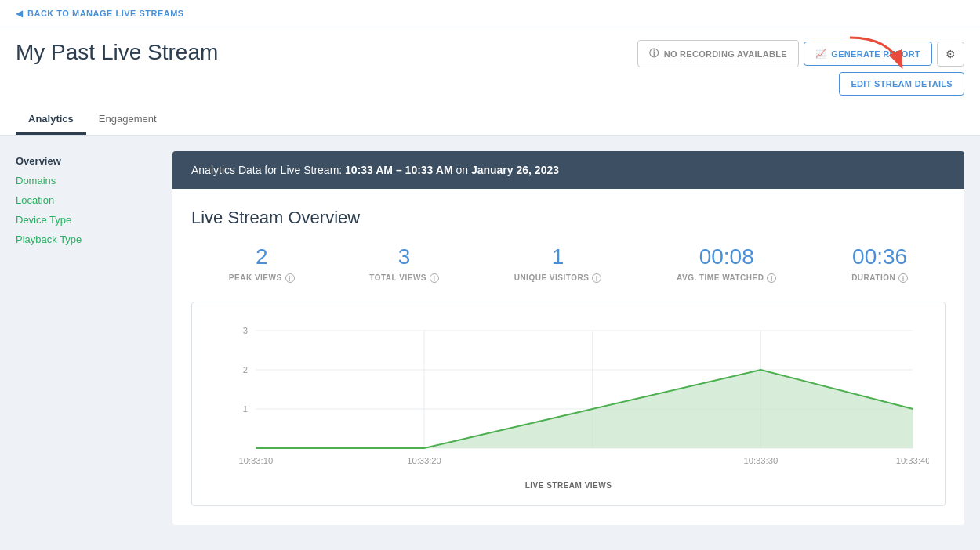  What do you see at coordinates (86, 201) in the screenshot?
I see `sidebar-item-location: Location` at bounding box center [86, 201].